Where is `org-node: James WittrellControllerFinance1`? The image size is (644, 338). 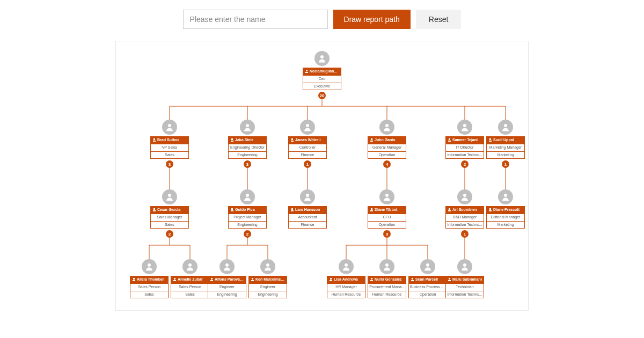 org-node: James WittrellControllerFinance1 is located at coordinates (308, 144).